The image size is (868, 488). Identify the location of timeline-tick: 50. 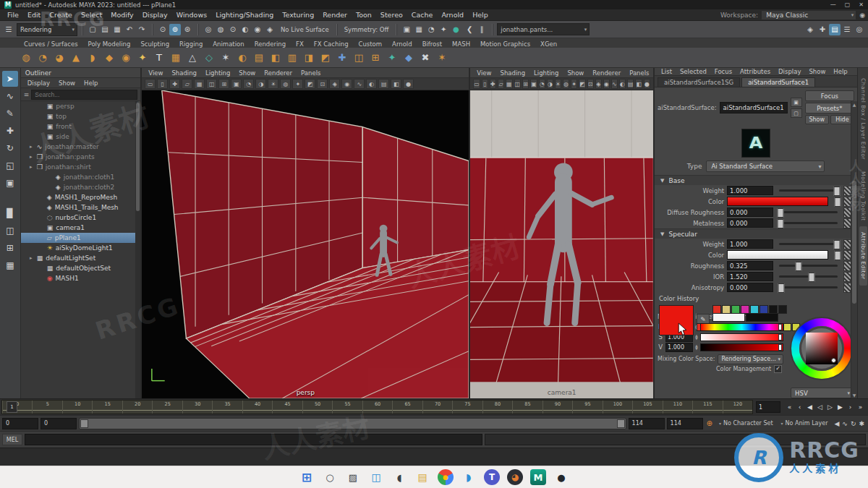
(317, 407).